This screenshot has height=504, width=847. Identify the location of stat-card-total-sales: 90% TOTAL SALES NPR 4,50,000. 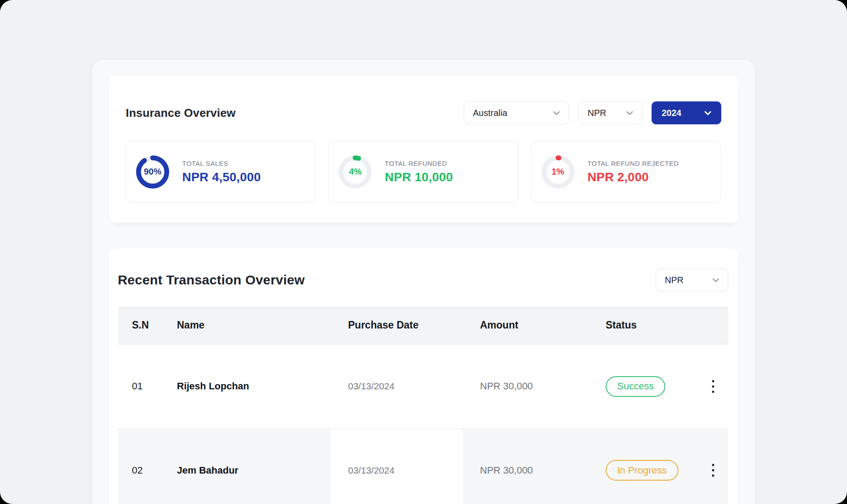
(221, 172).